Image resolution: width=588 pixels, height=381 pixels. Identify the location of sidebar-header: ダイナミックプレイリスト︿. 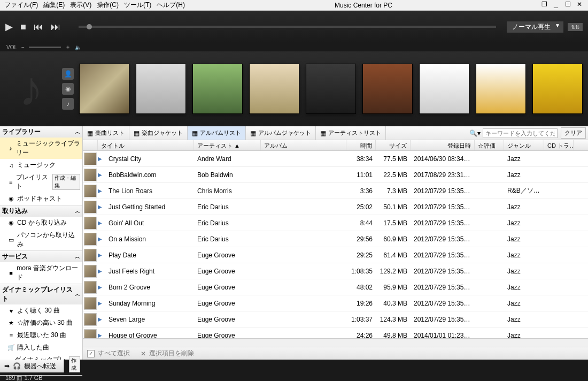
(41, 294).